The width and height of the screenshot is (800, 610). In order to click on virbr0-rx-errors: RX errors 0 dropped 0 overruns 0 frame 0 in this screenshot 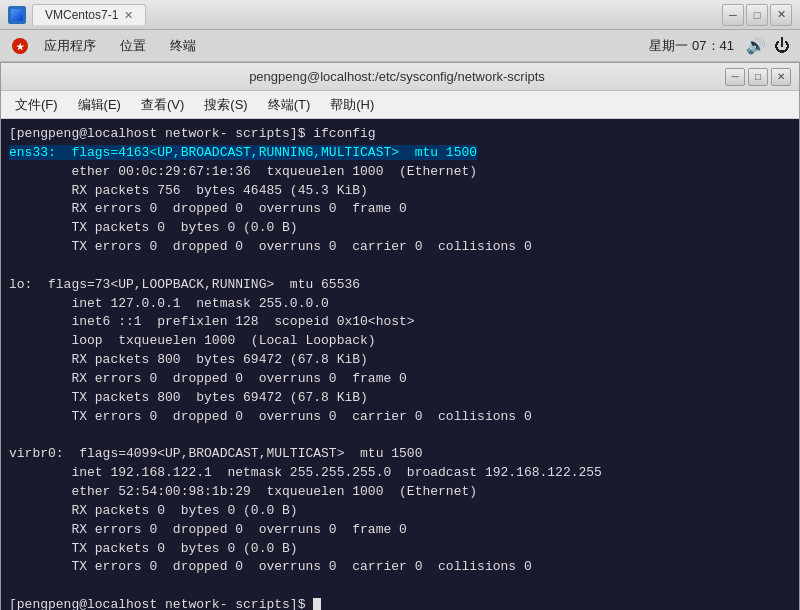, I will do `click(400, 530)`.